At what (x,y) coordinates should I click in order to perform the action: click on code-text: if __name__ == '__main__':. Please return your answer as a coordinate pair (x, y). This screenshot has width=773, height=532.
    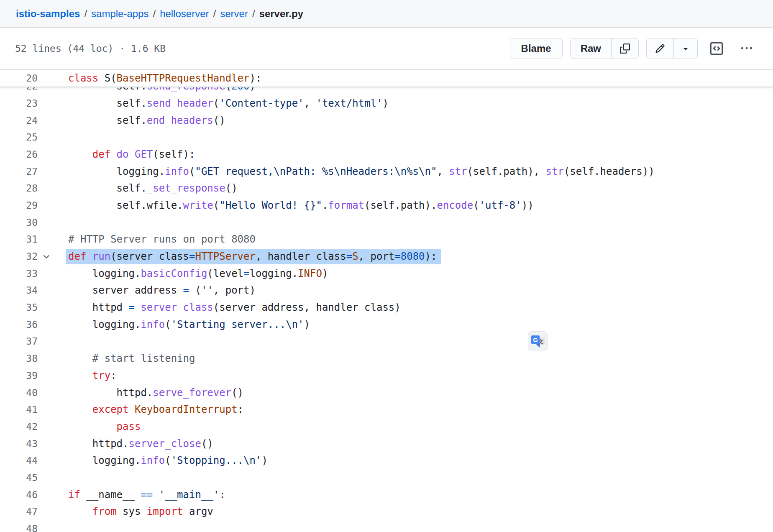
    Looking at the image, I should click on (148, 495).